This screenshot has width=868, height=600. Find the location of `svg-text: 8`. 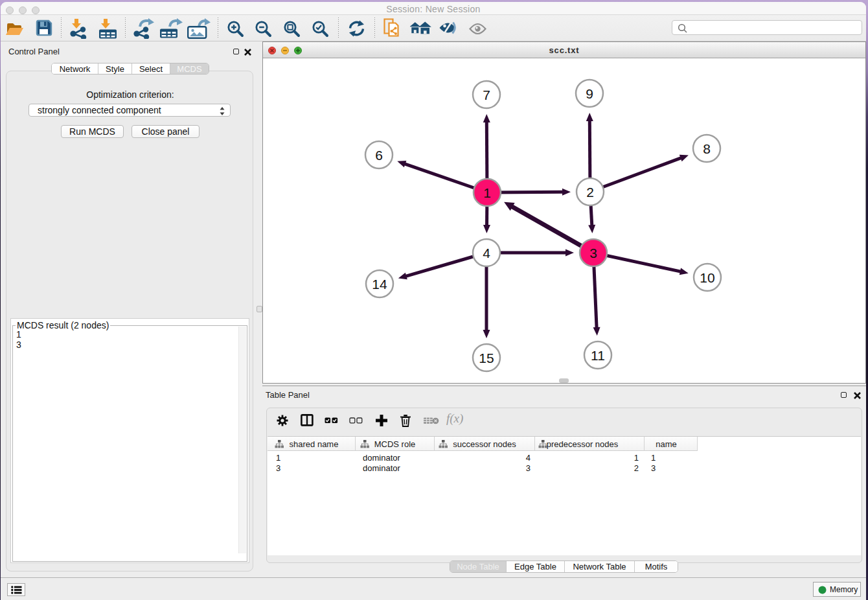

svg-text: 8 is located at coordinates (707, 149).